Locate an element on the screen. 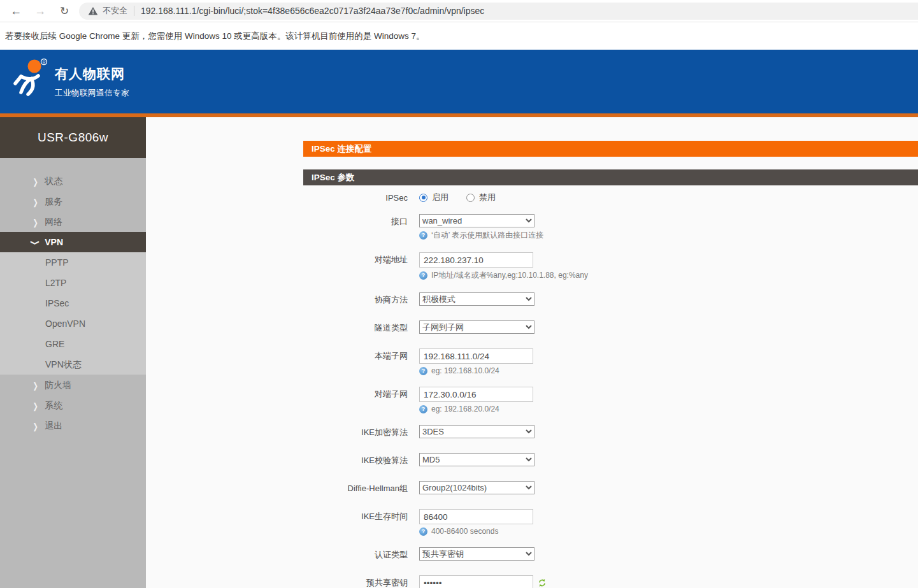  field-label-ike-lifetime: IKE生存时间 is located at coordinates (276, 516).